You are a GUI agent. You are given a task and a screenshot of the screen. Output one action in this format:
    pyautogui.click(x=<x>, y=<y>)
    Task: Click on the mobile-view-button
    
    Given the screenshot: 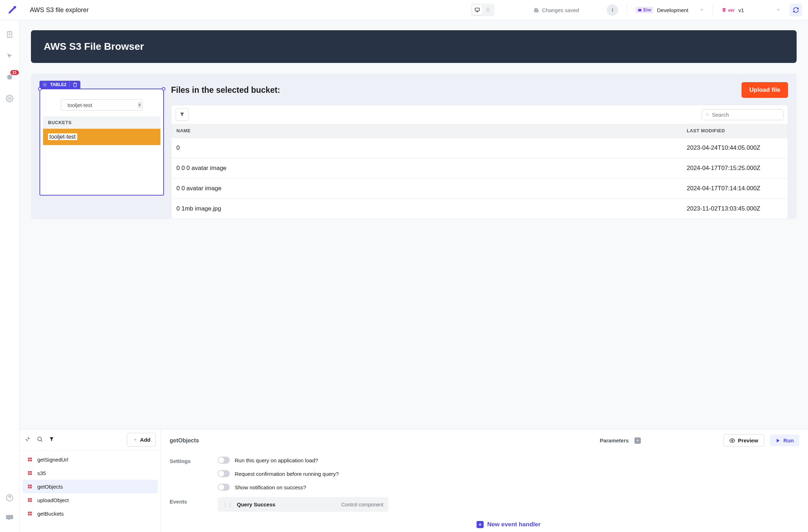 What is the action you would take?
    pyautogui.click(x=488, y=10)
    